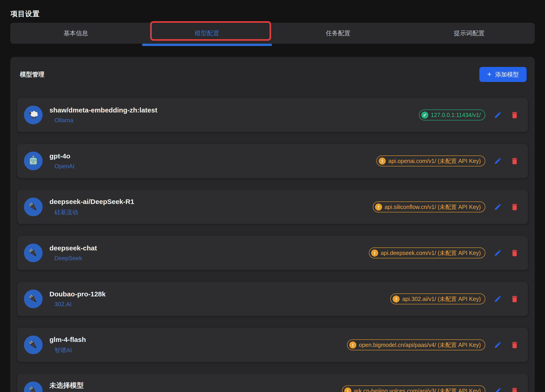 Image resolution: width=545 pixels, height=392 pixels. Describe the element at coordinates (272, 253) in the screenshot. I see `model-list-item: deepseek-chat DeepSeek ! api.deepseek.co…` at that location.